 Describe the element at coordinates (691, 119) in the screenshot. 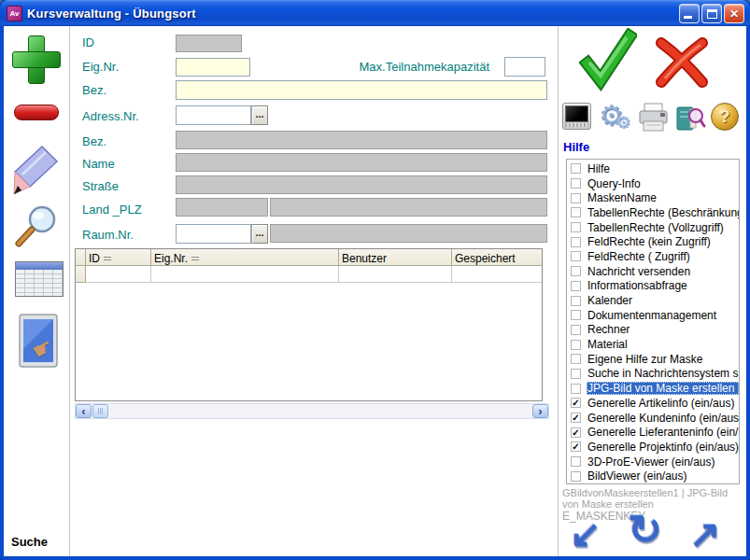

I see `print-preview-button` at that location.